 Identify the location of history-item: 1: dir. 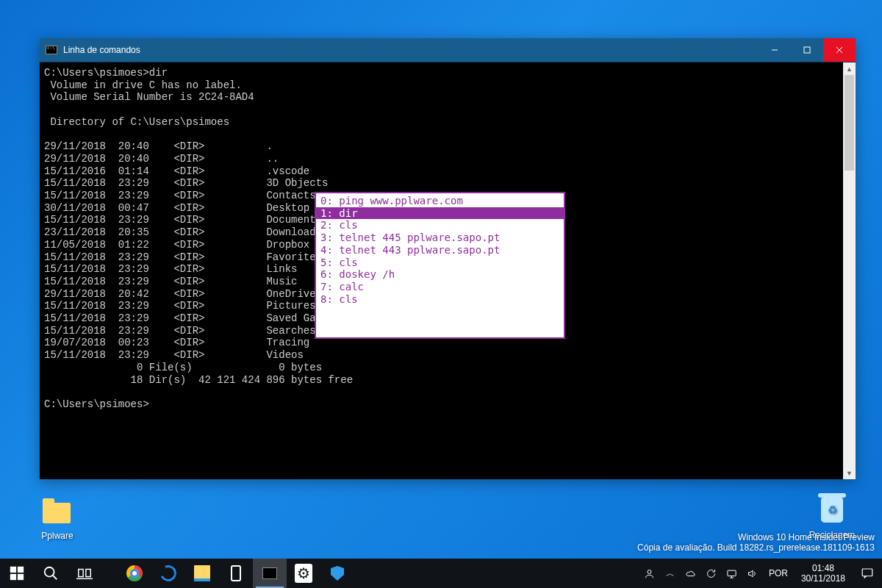
(440, 213).